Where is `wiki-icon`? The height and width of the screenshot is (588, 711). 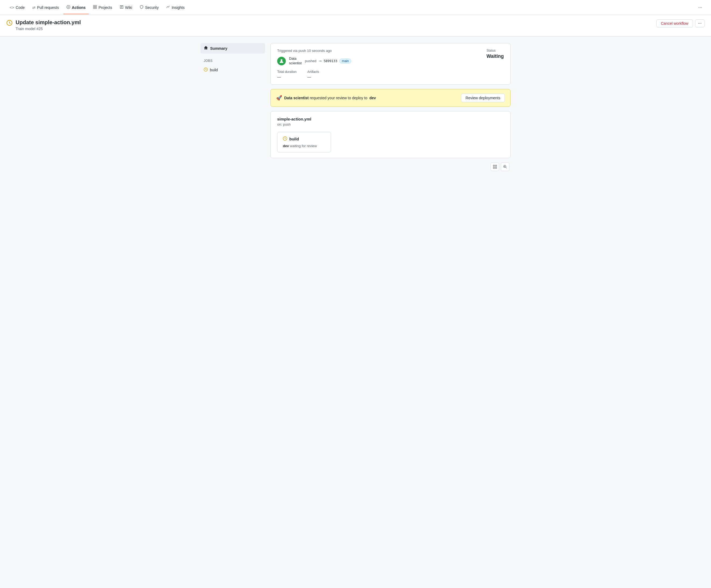 wiki-icon is located at coordinates (122, 7).